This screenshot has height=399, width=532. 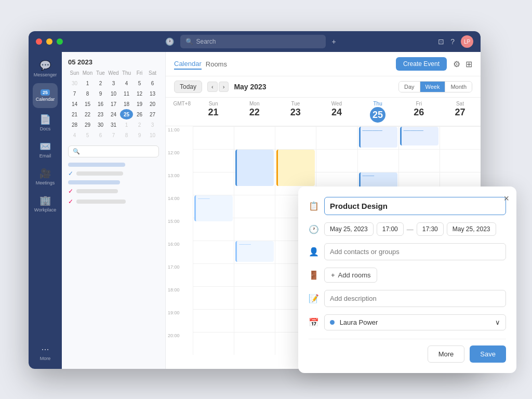 I want to click on mini-cal-cell: 17, so click(x=113, y=104).